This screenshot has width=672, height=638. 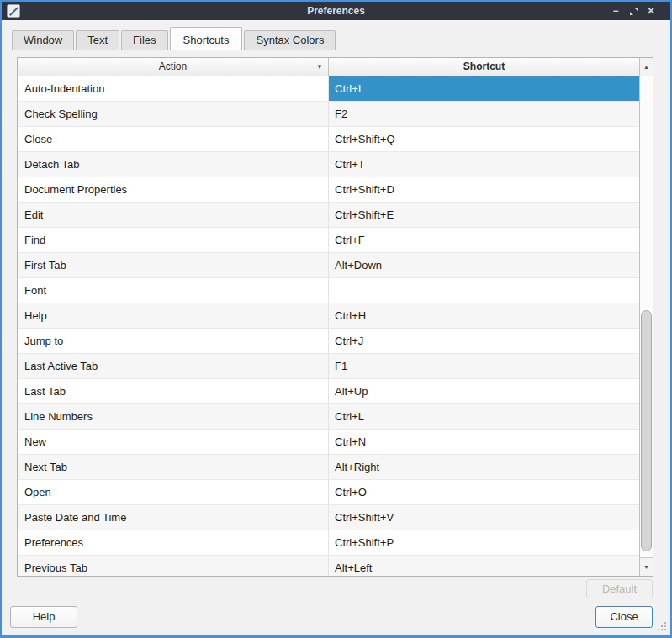 I want to click on shortcut-cell: F1, so click(x=484, y=366).